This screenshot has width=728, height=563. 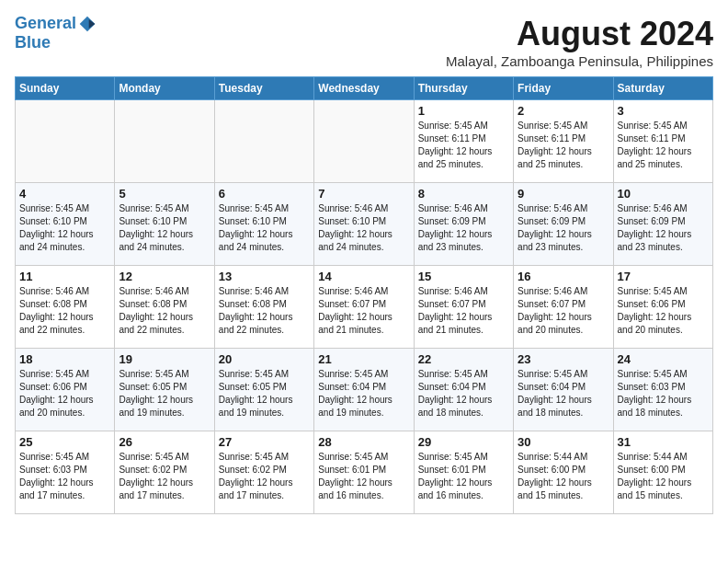 I want to click on day-cell: 1Sunrise: 5:45 AM Sunset: 6:11 PM Daylig…, so click(x=463, y=142).